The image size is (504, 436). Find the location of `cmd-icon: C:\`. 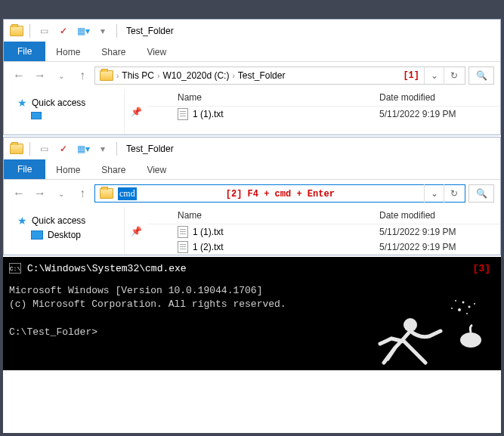

cmd-icon: C:\ is located at coordinates (15, 268).